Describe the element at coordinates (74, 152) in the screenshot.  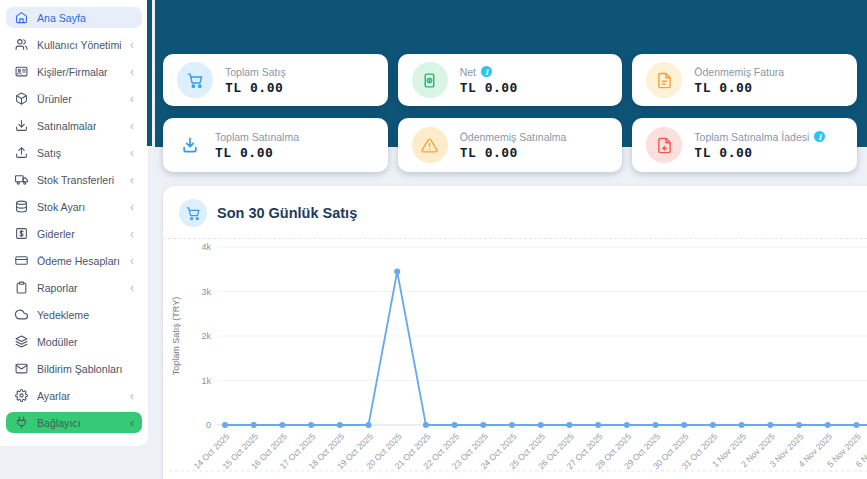
I see `sidebar-item-satis: Satış ‹` at that location.